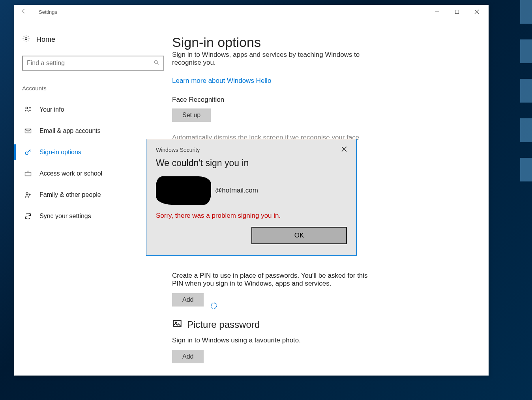 Image resolution: width=532 pixels, height=400 pixels. What do you see at coordinates (222, 81) in the screenshot?
I see `learn-more-link: Learn more about Windows Hello` at bounding box center [222, 81].